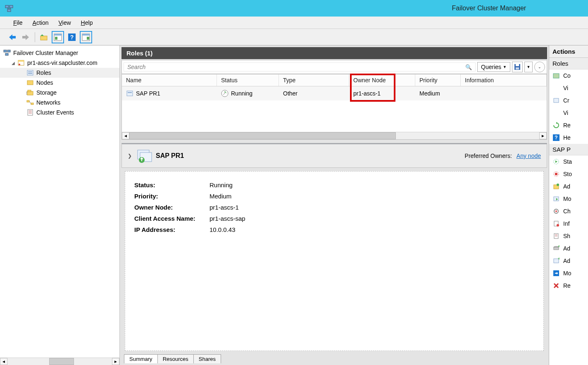 This screenshot has height=365, width=588. I want to click on menu-file: File, so click(18, 23).